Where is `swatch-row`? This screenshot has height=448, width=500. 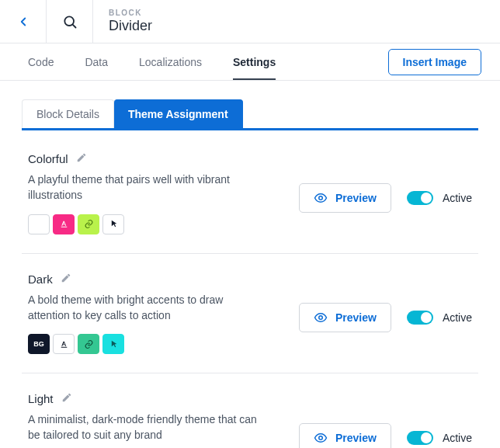 swatch-row is located at coordinates (154, 224).